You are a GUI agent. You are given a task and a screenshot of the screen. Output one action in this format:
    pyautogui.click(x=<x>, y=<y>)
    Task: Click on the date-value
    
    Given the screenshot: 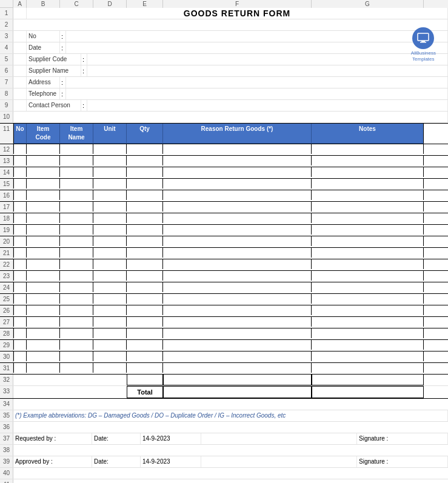 What is the action you would take?
    pyautogui.click(x=257, y=48)
    